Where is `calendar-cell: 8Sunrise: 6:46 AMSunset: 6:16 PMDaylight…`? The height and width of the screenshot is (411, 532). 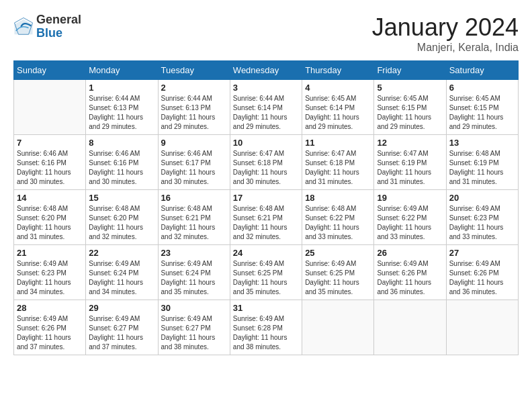
calendar-cell: 8Sunrise: 6:46 AMSunset: 6:16 PMDaylight… is located at coordinates (122, 163).